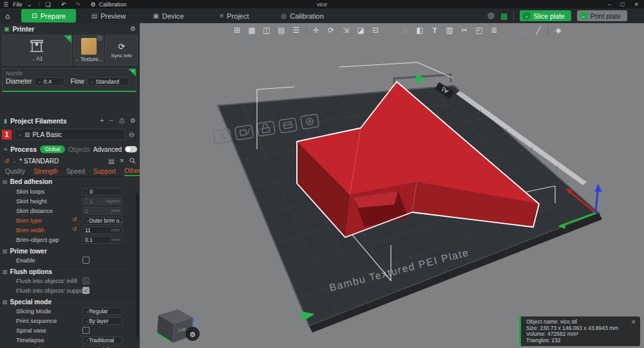 The image size is (644, 348). I want to click on flush-options-header: ▧Flush options, so click(70, 271).